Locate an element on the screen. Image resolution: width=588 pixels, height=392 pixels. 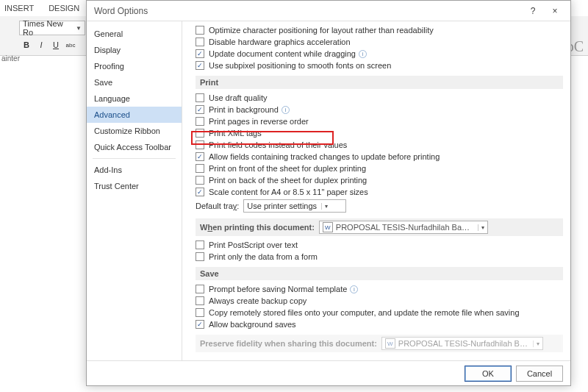
when-printing-label: When printing this document: is located at coordinates (257, 227).